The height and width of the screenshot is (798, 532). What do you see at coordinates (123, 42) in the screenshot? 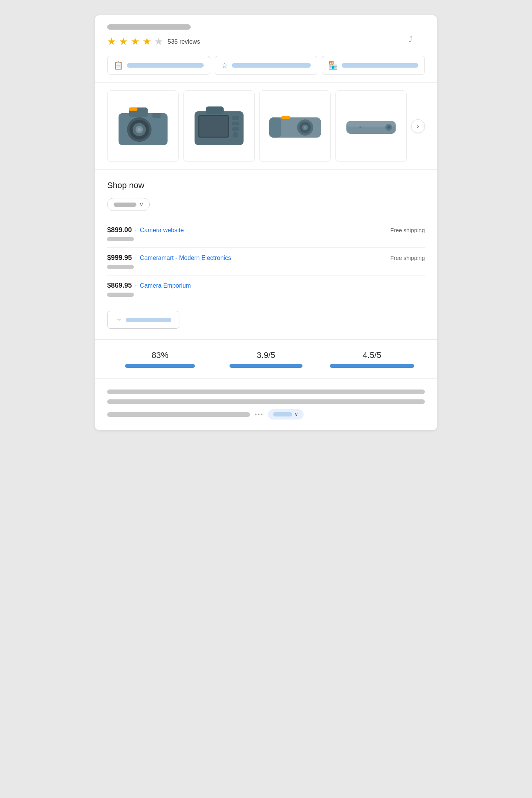
I see `star-2: ★` at bounding box center [123, 42].